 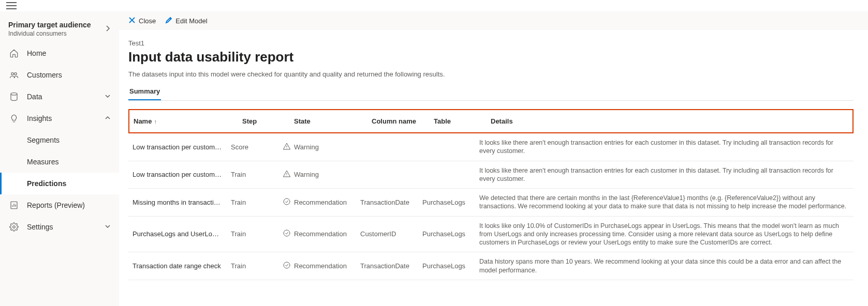 I want to click on table-row: Missing months in transactions ...TrainR…, so click(x=491, y=203).